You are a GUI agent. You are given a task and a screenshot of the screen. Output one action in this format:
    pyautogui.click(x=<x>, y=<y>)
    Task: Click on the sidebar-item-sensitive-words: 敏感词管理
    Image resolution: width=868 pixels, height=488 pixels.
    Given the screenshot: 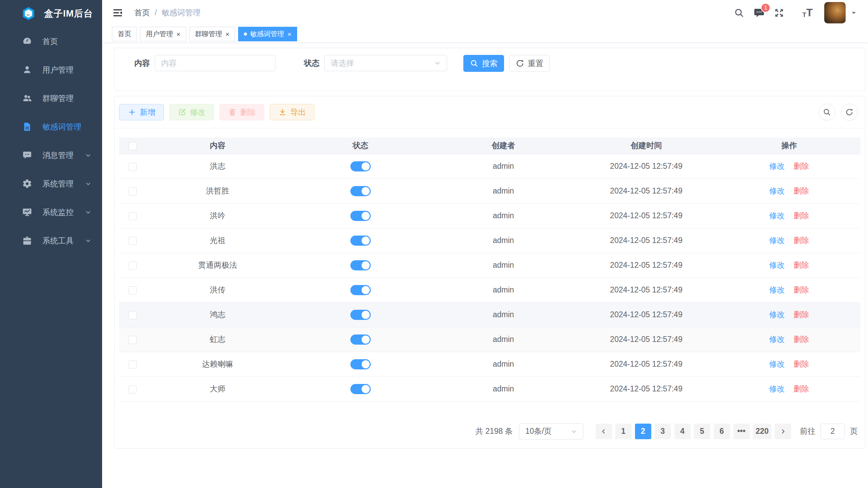 What is the action you would take?
    pyautogui.click(x=51, y=127)
    